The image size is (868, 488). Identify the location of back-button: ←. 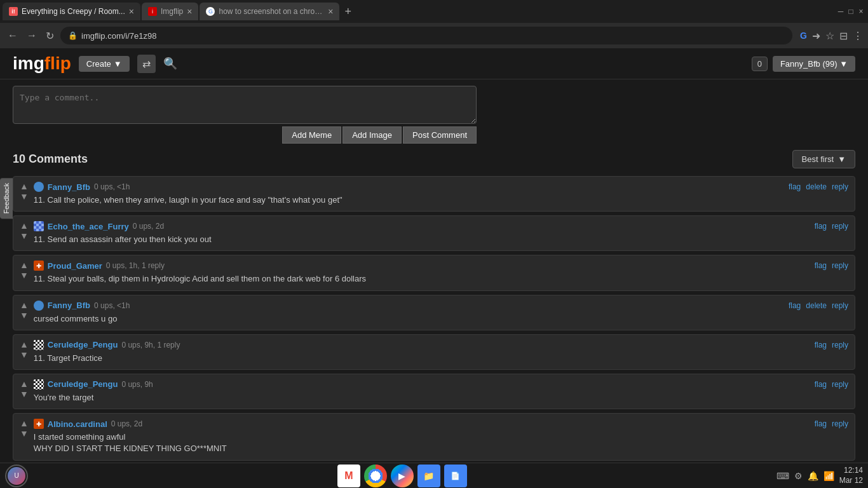
(13, 36).